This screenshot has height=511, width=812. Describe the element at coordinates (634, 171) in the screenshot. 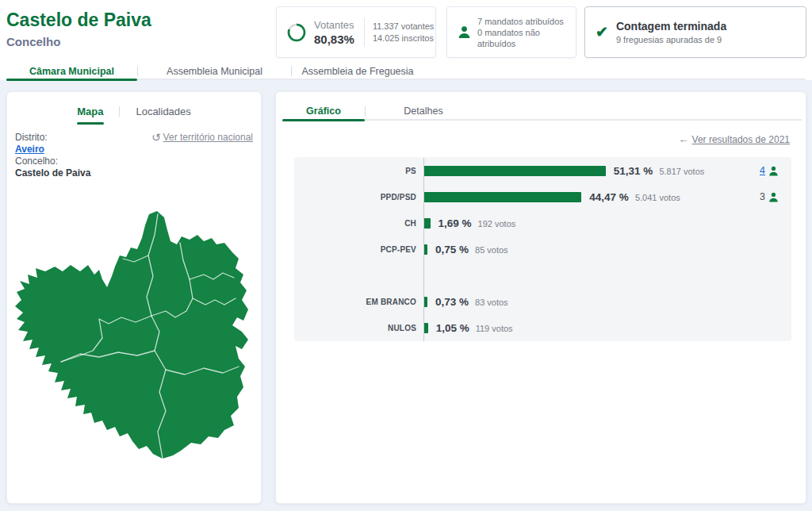

I see `percent-value: 51,31 %` at that location.